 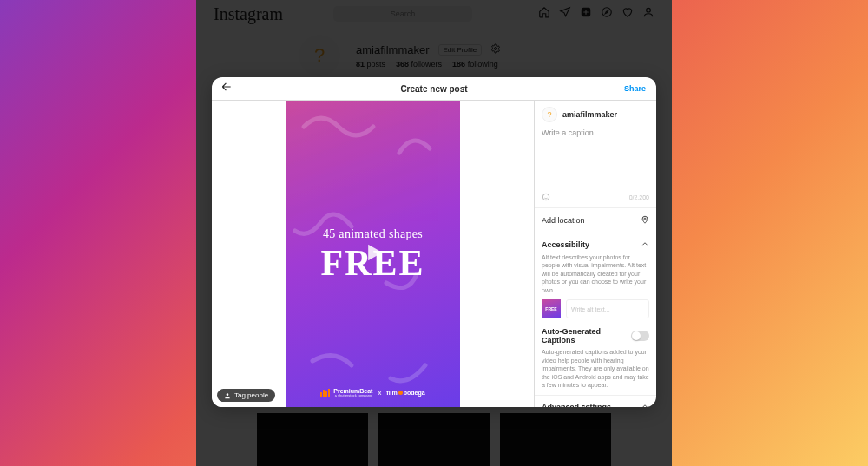 What do you see at coordinates (346, 392) in the screenshot?
I see `premiumbeat-logo: PremiumBeata shutterstock company` at bounding box center [346, 392].